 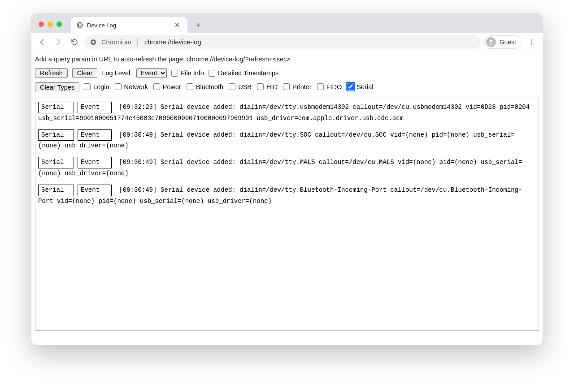 I want to click on type-filter-printer: Printer, so click(x=297, y=87).